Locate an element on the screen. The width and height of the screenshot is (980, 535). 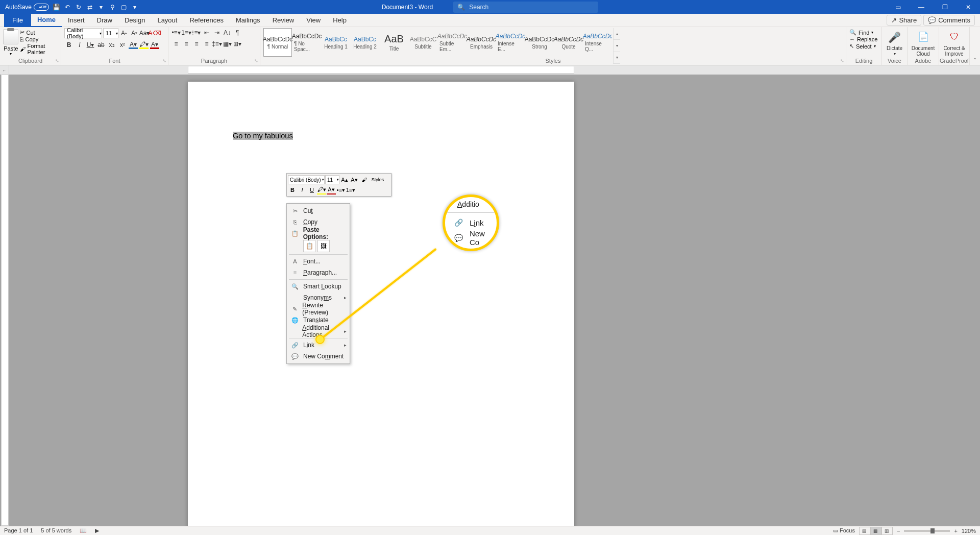
search-box: 🔍 Search is located at coordinates (526, 7).